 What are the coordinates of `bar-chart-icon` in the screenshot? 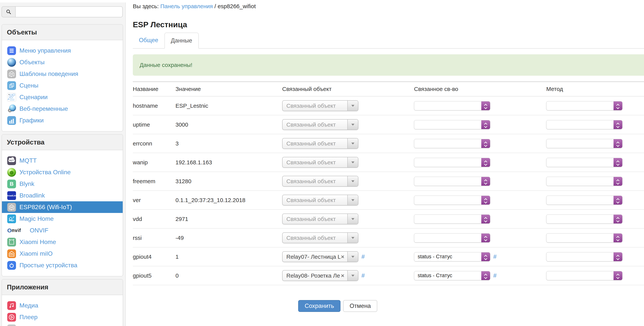 It's located at (12, 121).